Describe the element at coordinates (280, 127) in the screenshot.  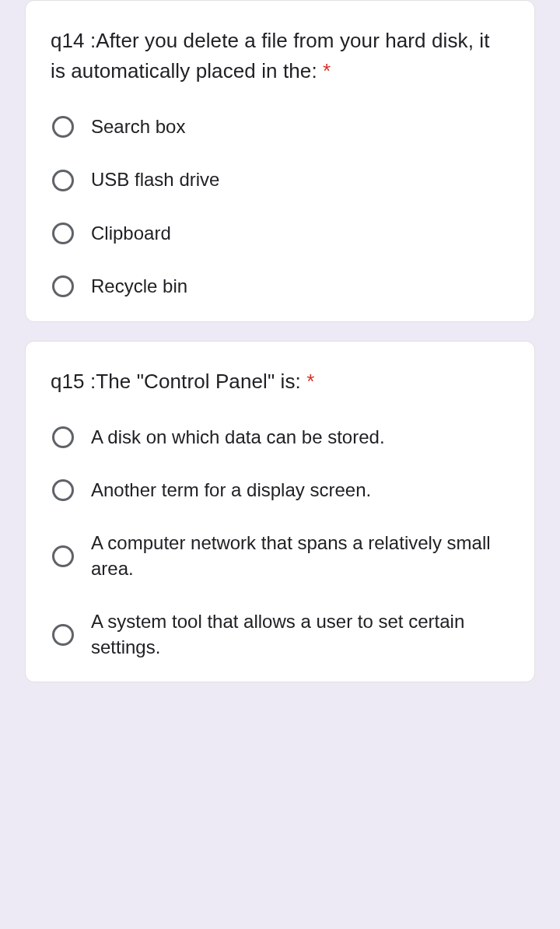
I see `radio-option: Search box` at that location.